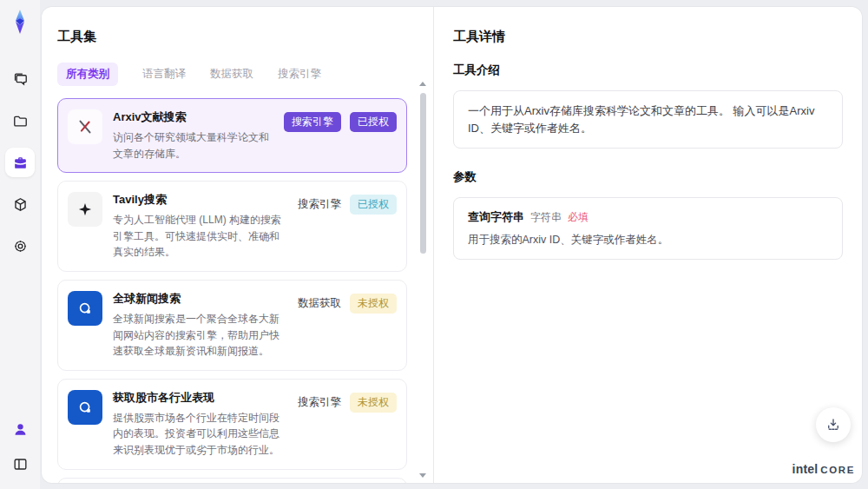  Describe the element at coordinates (319, 304) in the screenshot. I see `category-label: 数据获取` at that location.